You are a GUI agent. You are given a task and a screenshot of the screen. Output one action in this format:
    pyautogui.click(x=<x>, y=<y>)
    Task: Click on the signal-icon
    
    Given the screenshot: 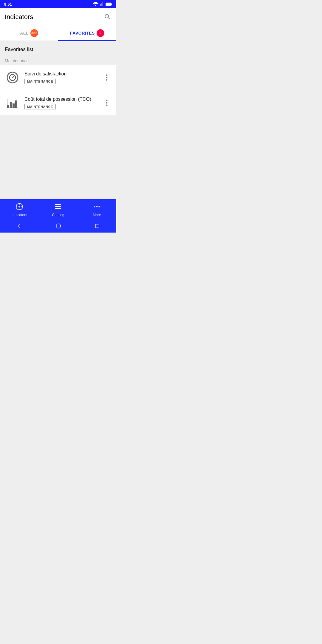 What is the action you would take?
    pyautogui.click(x=102, y=4)
    